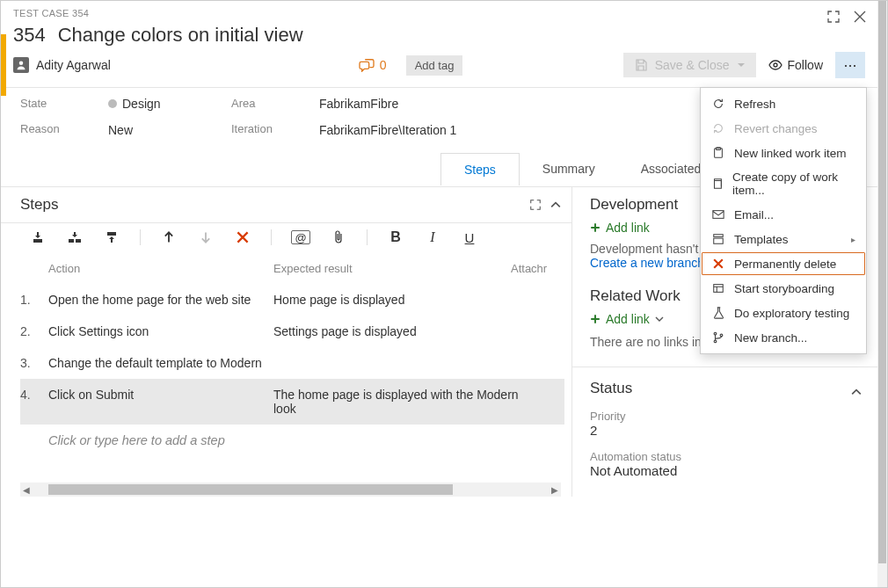 This screenshot has width=888, height=588. I want to click on comments-number: 0, so click(383, 65).